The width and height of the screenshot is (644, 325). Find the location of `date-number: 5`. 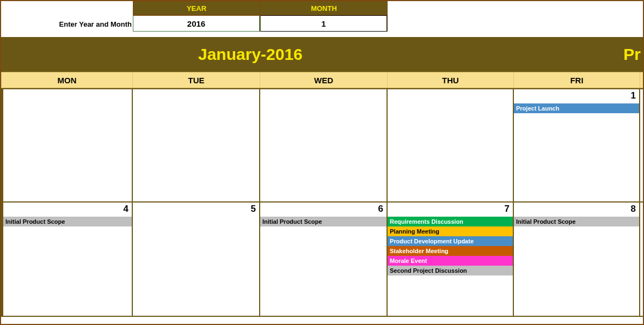

date-number: 5 is located at coordinates (196, 210).